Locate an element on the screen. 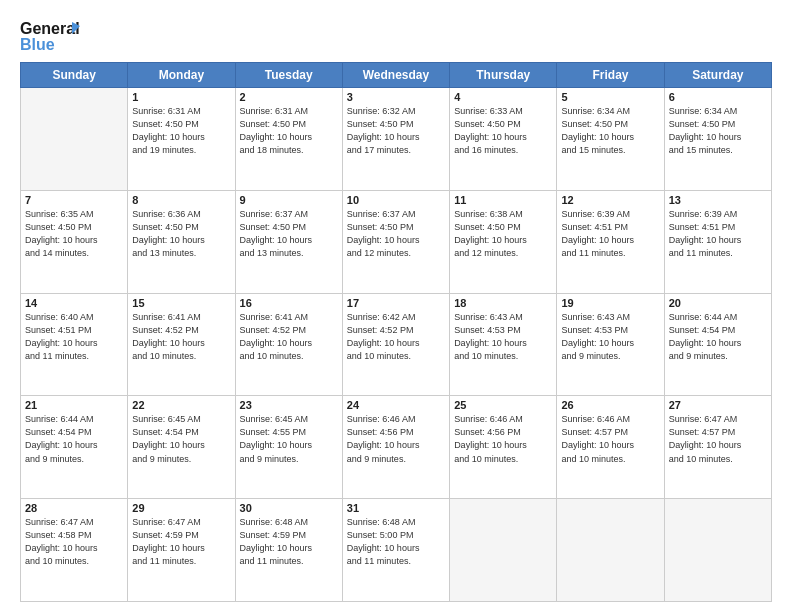 This screenshot has height=612, width=792. calendar-header-saturday: Saturday is located at coordinates (718, 76).